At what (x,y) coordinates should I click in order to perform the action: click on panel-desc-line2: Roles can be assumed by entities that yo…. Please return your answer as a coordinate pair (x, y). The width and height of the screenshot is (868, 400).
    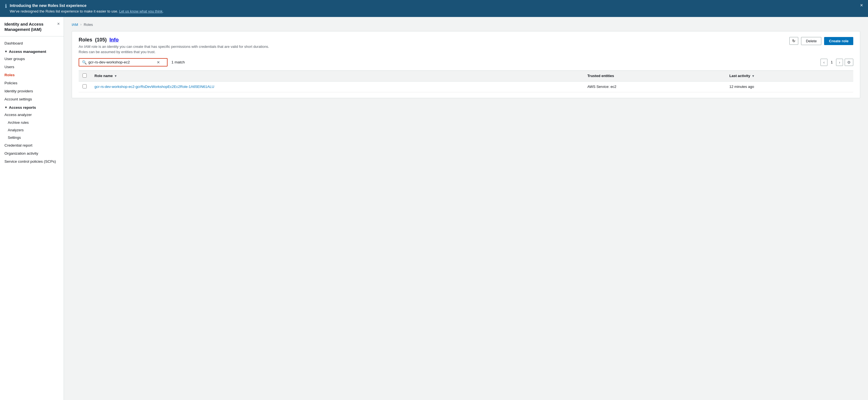
    Looking at the image, I should click on (174, 52).